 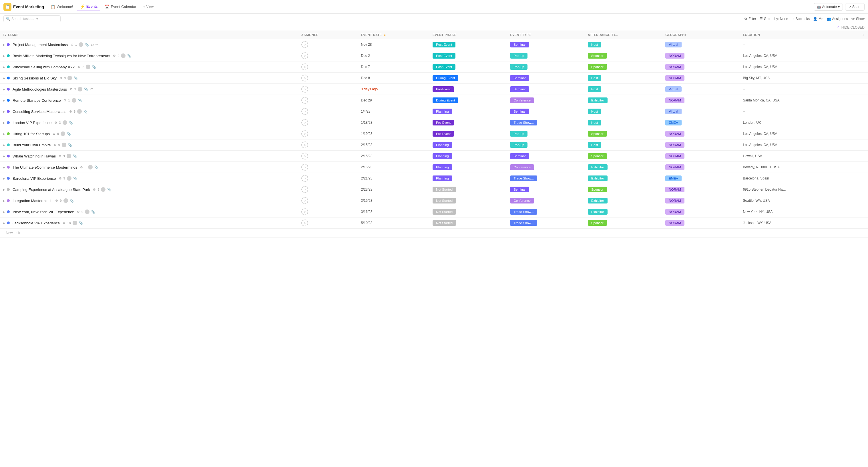 What do you see at coordinates (51, 189) in the screenshot?
I see `task-name-text: Camping Experience at Assateague State P…` at bounding box center [51, 189].